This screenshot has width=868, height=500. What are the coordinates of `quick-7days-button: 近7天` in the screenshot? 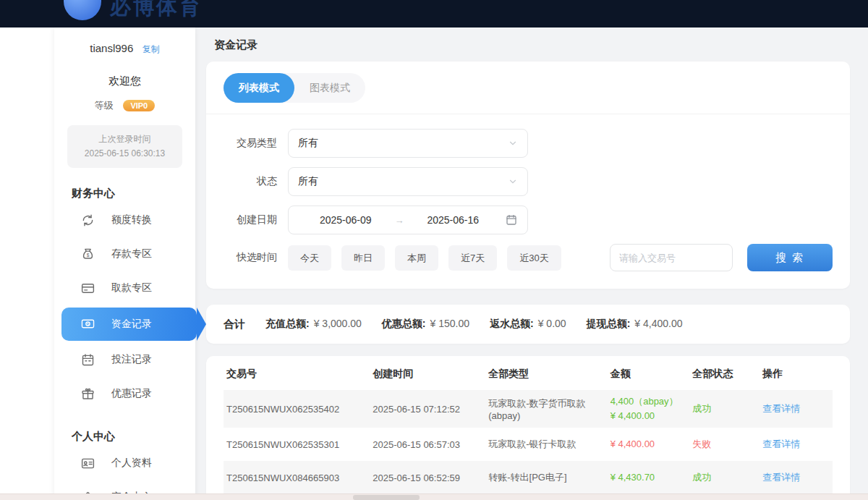 It's located at (473, 258).